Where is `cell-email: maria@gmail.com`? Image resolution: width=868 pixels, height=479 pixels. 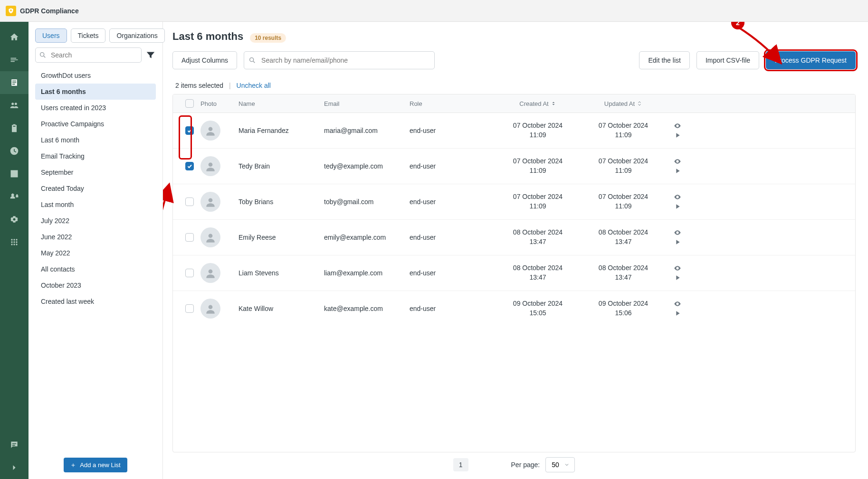 cell-email: maria@gmail.com is located at coordinates (367, 131).